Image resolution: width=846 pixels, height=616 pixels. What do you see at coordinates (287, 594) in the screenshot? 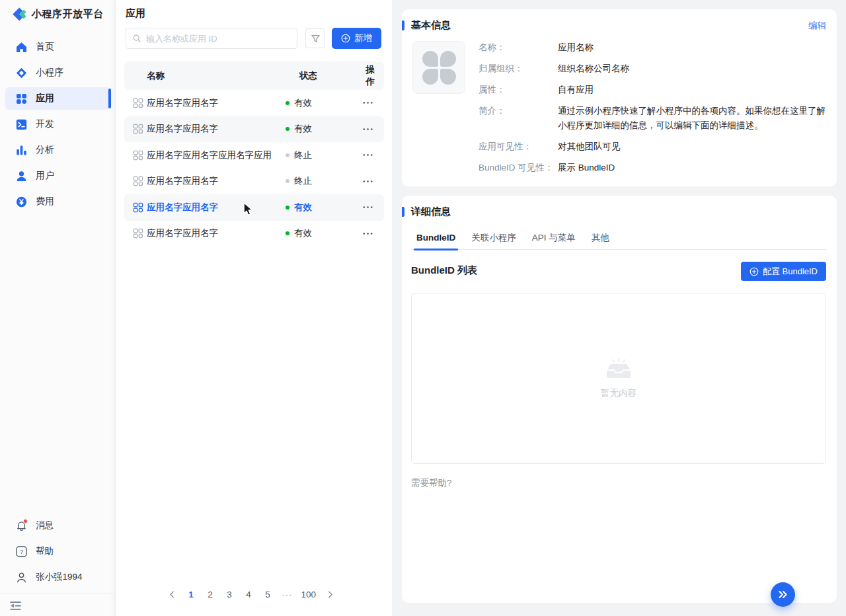
I see `pagination-item: ···` at bounding box center [287, 594].